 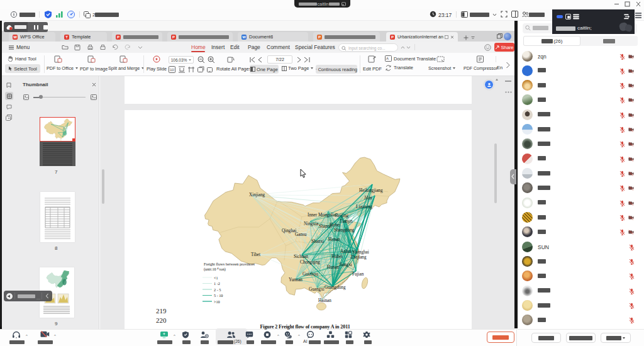 I want to click on svg-text: Hebei, so click(x=335, y=225).